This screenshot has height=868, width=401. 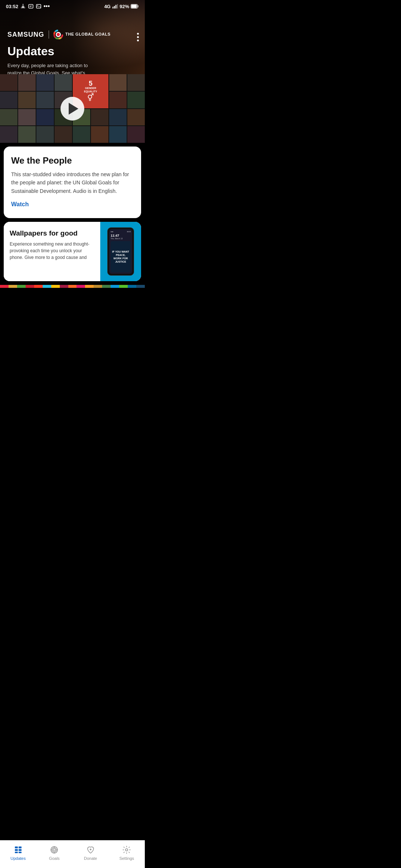 I want to click on logo-divider, so click(x=49, y=34).